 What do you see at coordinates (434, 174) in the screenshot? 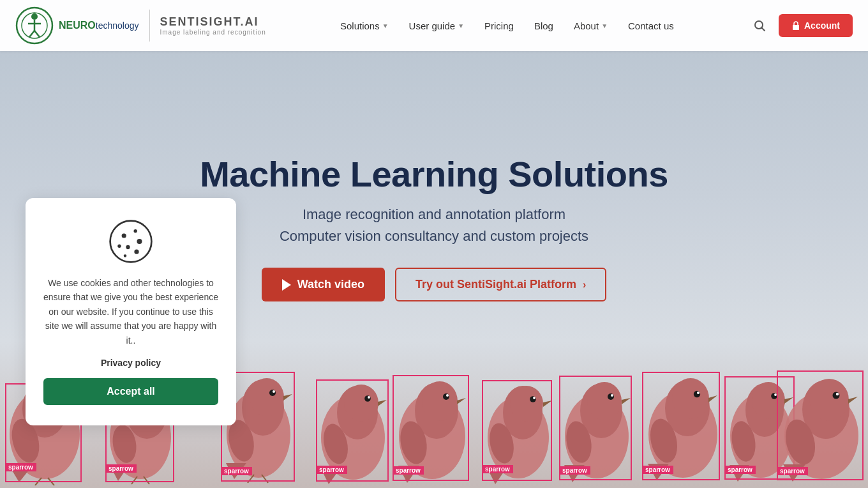
I see `hero-title: Machine Learning Solutions` at bounding box center [434, 174].